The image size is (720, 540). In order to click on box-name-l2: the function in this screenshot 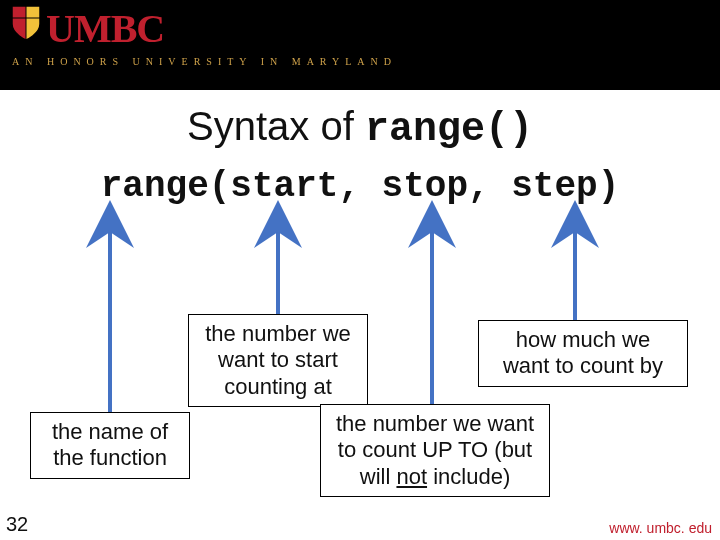, I will do `click(110, 458)`.